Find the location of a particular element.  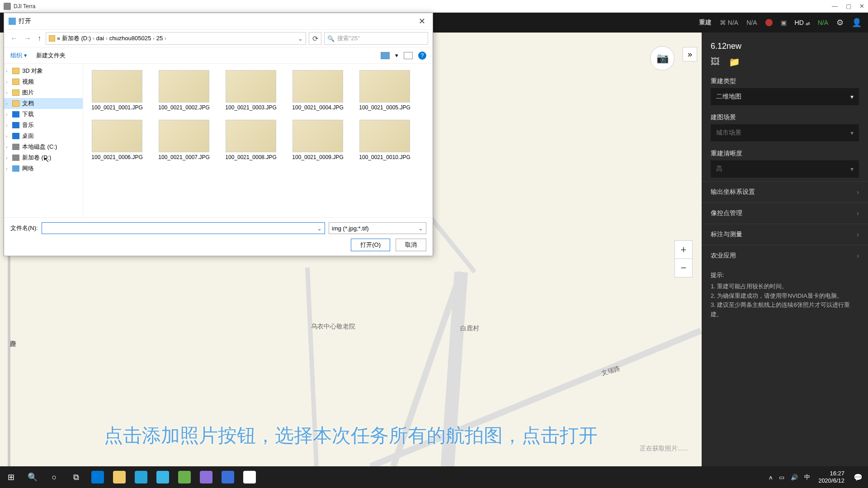

panel-row: 输出坐标系设置› is located at coordinates (785, 192).